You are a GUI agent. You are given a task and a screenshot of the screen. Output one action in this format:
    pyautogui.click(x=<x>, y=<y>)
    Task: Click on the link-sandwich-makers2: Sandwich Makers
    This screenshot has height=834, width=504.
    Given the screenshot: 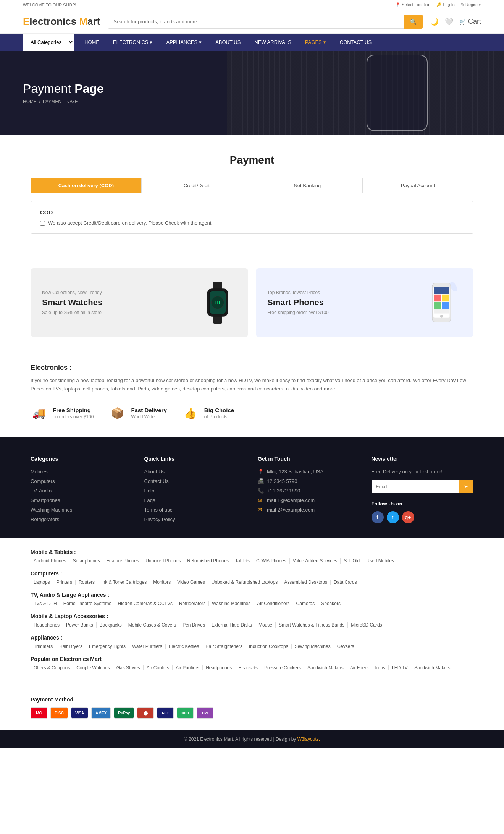 What is the action you would take?
    pyautogui.click(x=432, y=668)
    